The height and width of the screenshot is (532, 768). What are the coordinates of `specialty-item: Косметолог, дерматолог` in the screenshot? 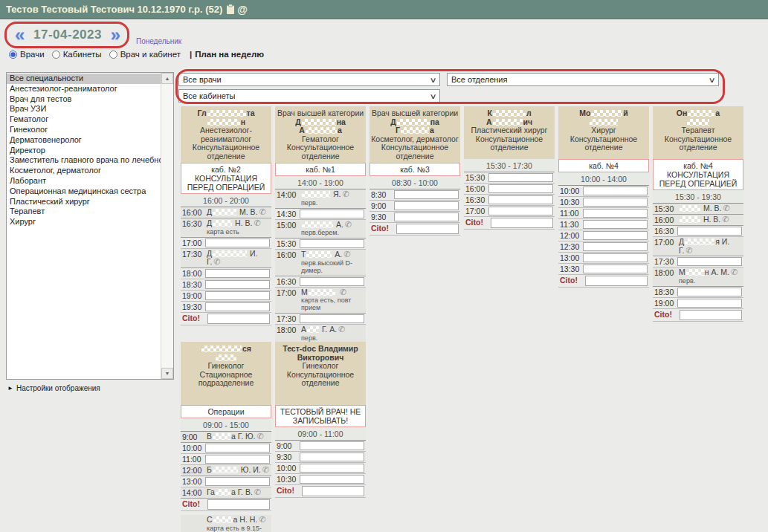 It's located at (83, 171).